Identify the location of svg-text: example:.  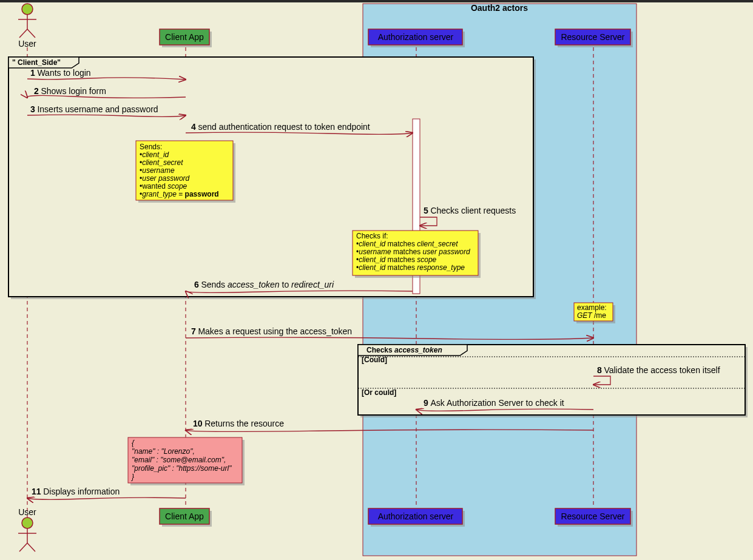
(592, 308).